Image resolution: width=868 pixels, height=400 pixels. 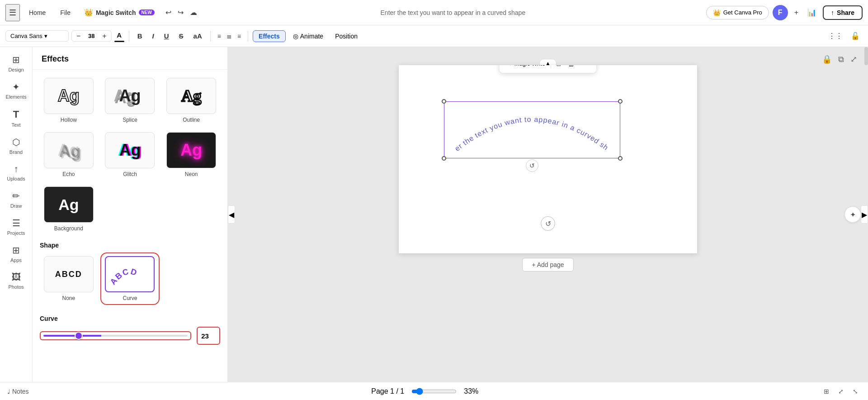 What do you see at coordinates (229, 36) in the screenshot?
I see `align-buttons: ≡ ≣ ≡` at bounding box center [229, 36].